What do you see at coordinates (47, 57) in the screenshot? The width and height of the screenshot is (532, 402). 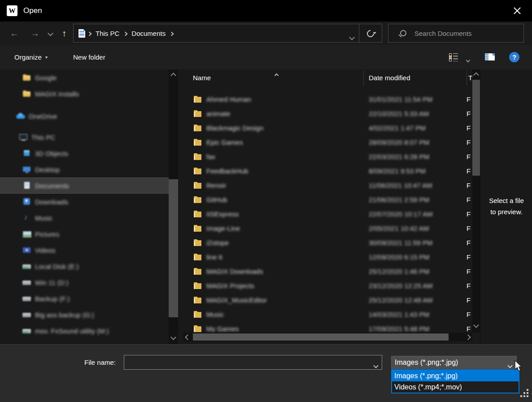 I see `chevron-down-icon: ▾` at bounding box center [47, 57].